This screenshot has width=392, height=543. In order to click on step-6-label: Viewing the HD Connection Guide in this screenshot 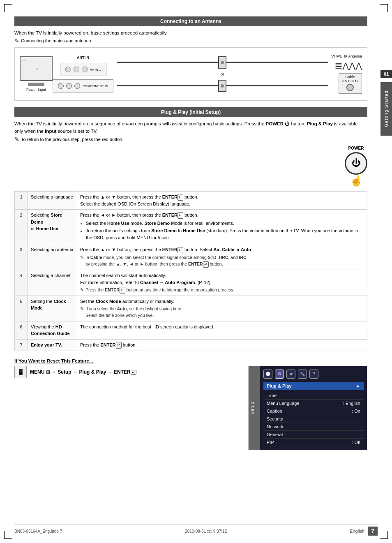, I will do `click(53, 330)`.